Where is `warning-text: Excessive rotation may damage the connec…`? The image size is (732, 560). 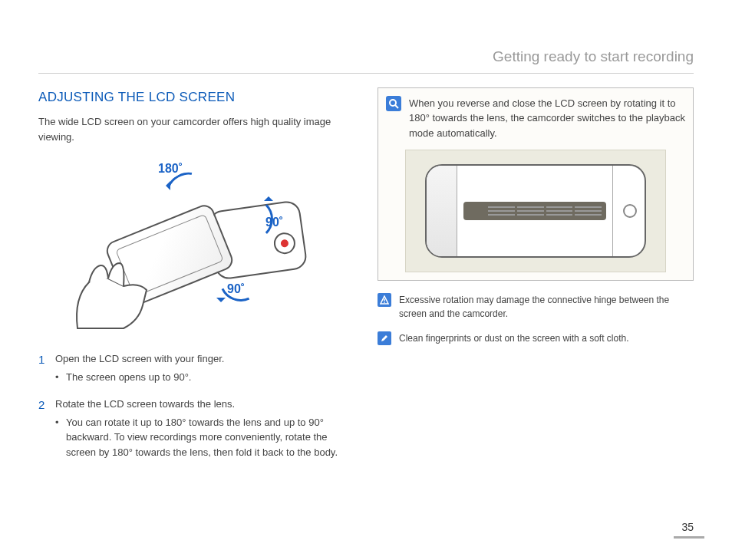
warning-text: Excessive rotation may damage the connec… is located at coordinates (546, 307).